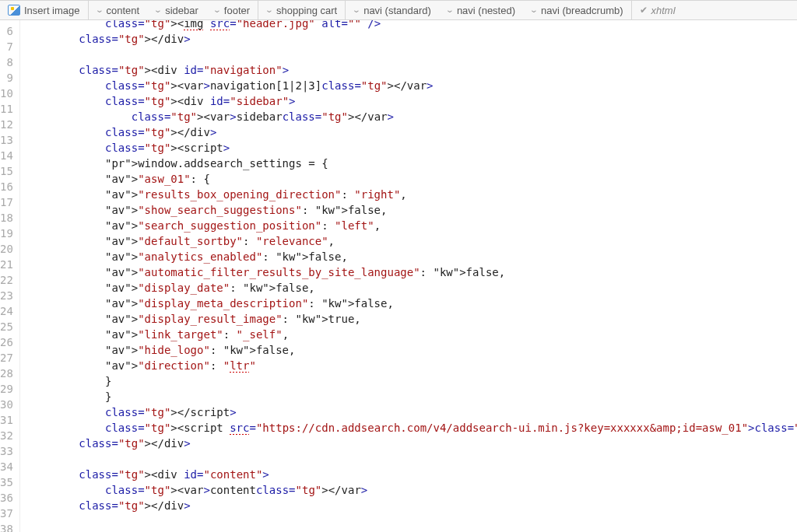  Describe the element at coordinates (307, 11) in the screenshot. I see `dropdown-label: shopping cart` at that location.